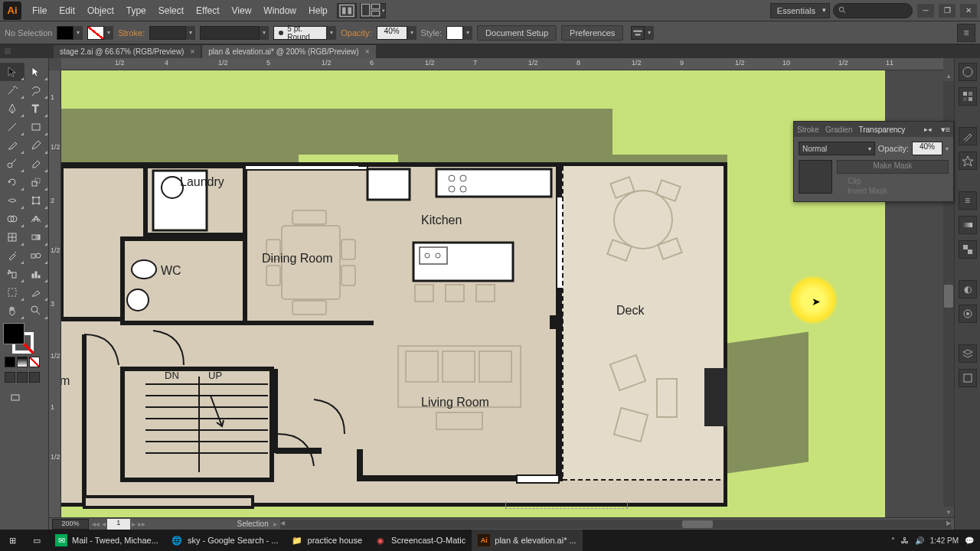 The image size is (980, 551). I want to click on line-tool, so click(12, 127).